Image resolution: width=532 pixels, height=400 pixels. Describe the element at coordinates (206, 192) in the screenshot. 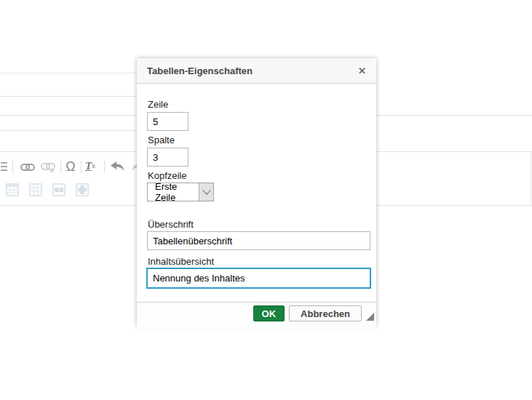

I see `select-dropdown-button` at that location.